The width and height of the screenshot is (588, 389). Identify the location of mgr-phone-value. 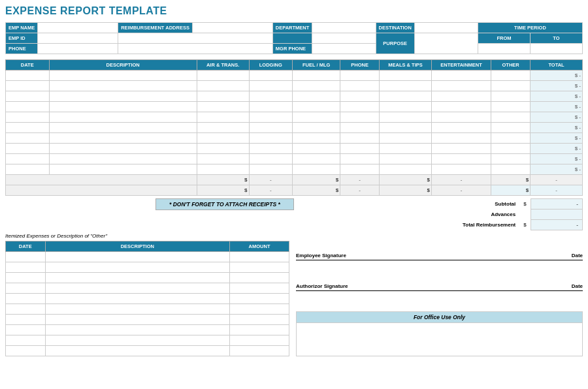
(344, 49).